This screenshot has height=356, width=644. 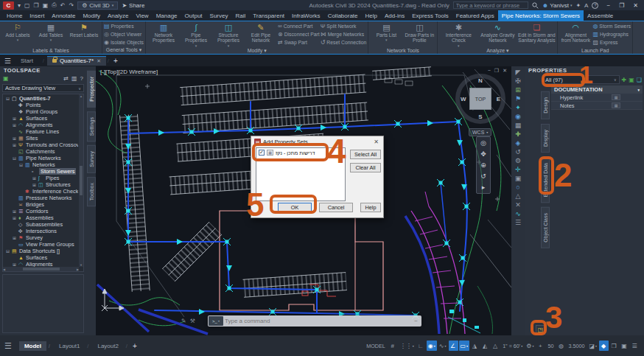 What do you see at coordinates (91, 192) in the screenshot?
I see `toolspace-side-tab: Toolbox` at bounding box center [91, 192].